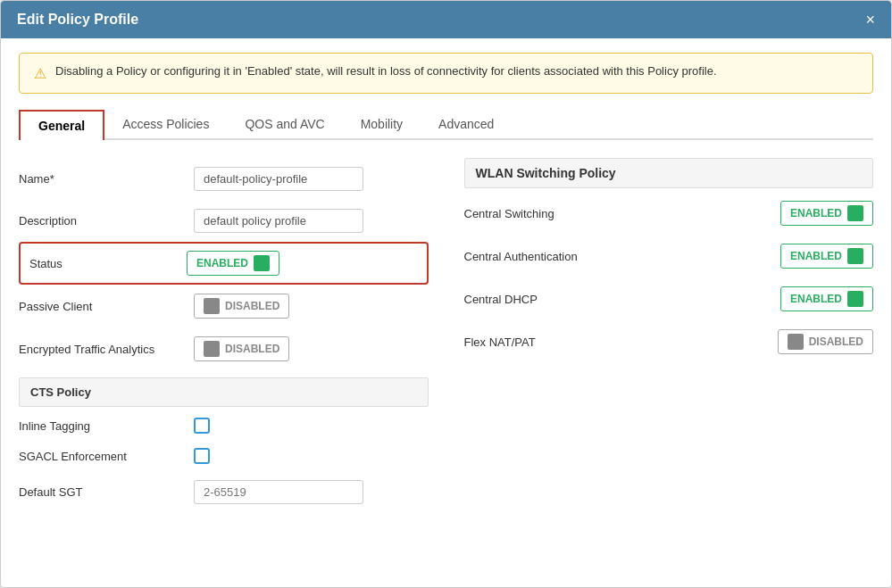  What do you see at coordinates (827, 299) in the screenshot?
I see `central-dhcp-toggle: ENABLED` at bounding box center [827, 299].